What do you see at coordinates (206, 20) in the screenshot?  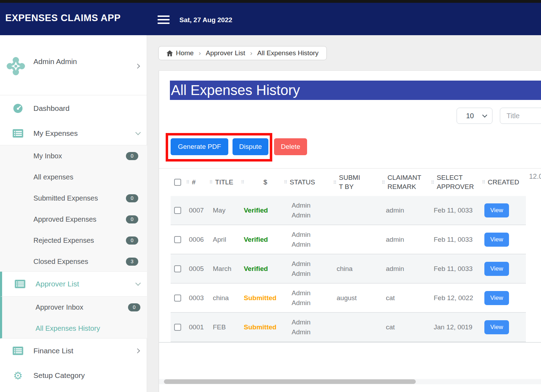 I see `header-date: Sat, 27 Aug 2022` at bounding box center [206, 20].